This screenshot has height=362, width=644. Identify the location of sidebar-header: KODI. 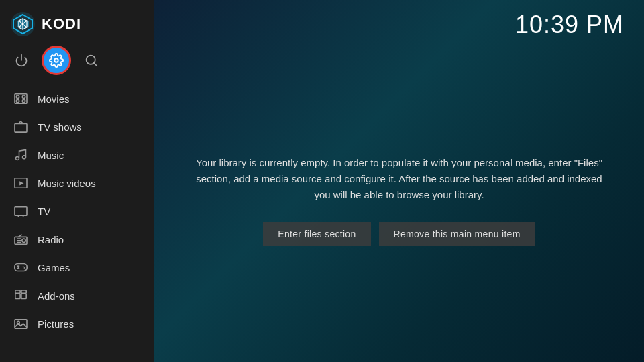
(77, 23).